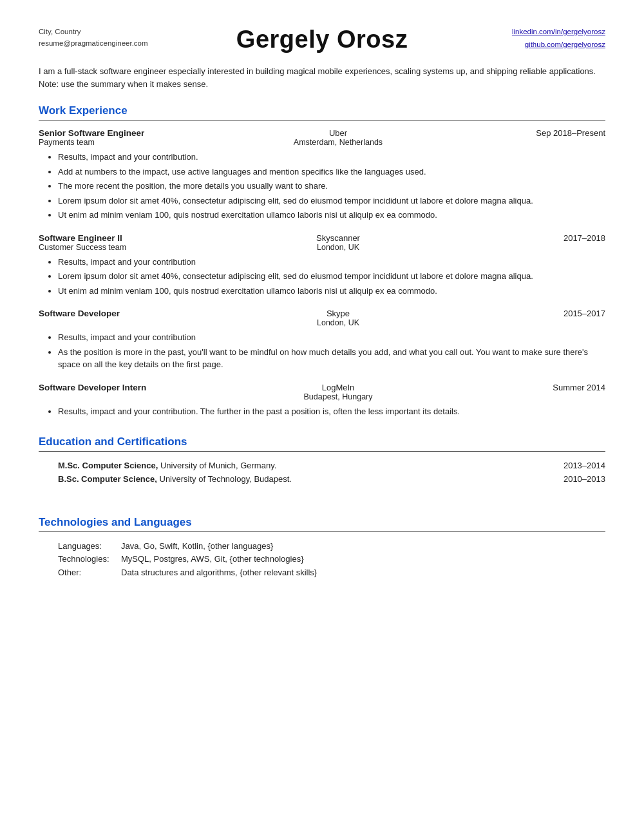 Image resolution: width=644 pixels, height=833 pixels. Describe the element at coordinates (224, 479) in the screenshot. I see `edu-rest-2: University of Technology, Budapest.` at that location.